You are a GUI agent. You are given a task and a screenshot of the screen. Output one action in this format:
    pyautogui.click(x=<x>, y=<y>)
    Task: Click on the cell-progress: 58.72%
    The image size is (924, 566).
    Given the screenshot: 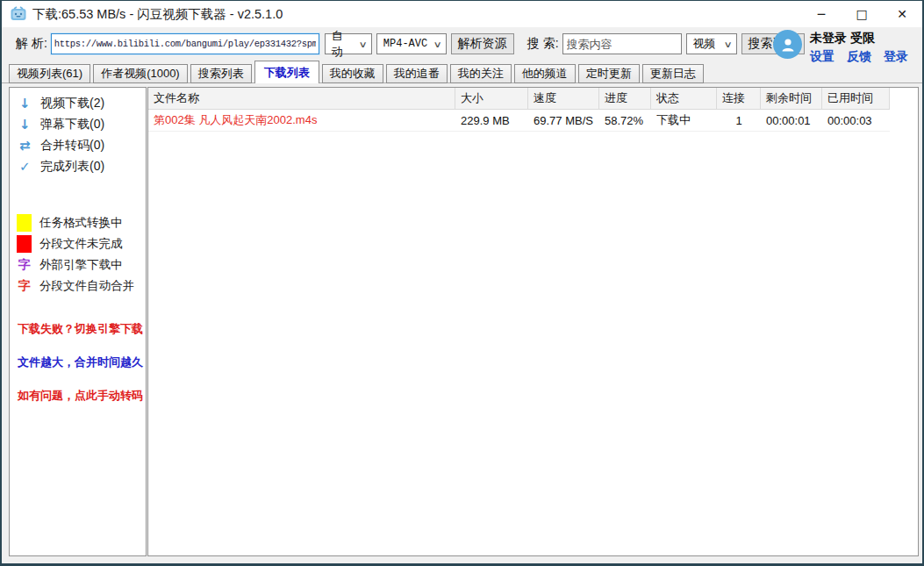 What is the action you would take?
    pyautogui.click(x=625, y=120)
    